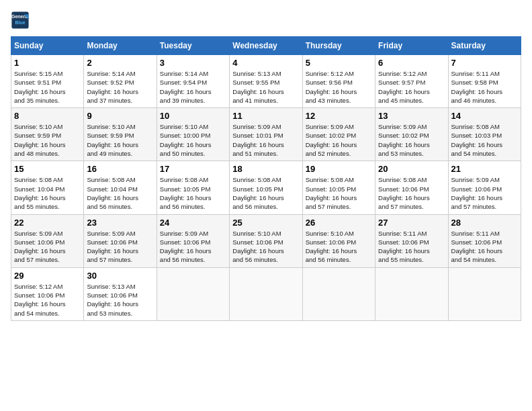 Image resolution: width=532 pixels, height=411 pixels. What do you see at coordinates (47, 169) in the screenshot?
I see `day-number: 15` at bounding box center [47, 169].